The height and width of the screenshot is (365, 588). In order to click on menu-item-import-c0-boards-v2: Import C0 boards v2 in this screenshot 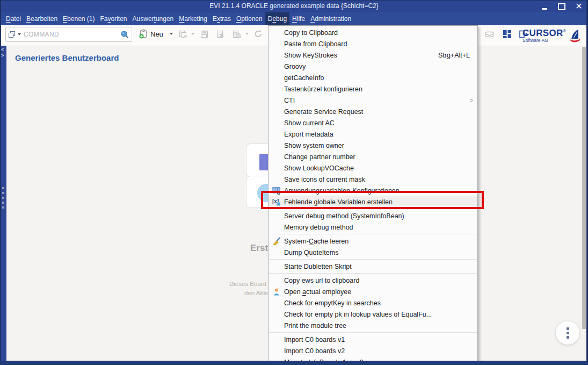, I will do `click(373, 350)`.